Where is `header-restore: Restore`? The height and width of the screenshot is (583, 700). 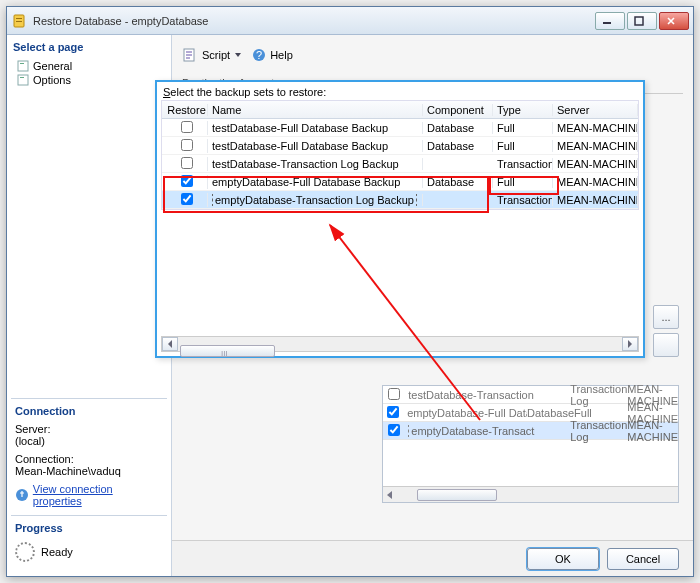 header-restore: Restore is located at coordinates (185, 110).